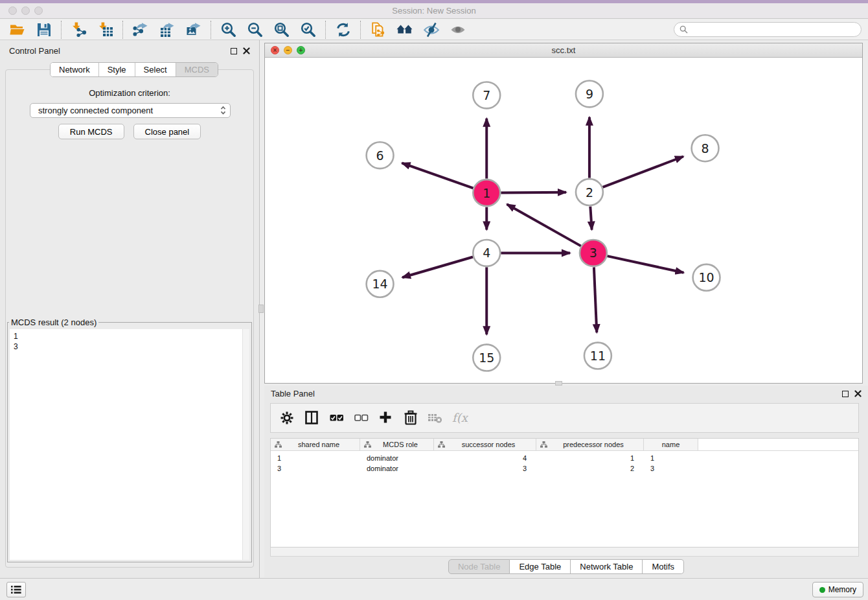 The image size is (868, 600). Describe the element at coordinates (564, 51) in the screenshot. I see `network-window-titlebar: × − + scc.txt` at that location.